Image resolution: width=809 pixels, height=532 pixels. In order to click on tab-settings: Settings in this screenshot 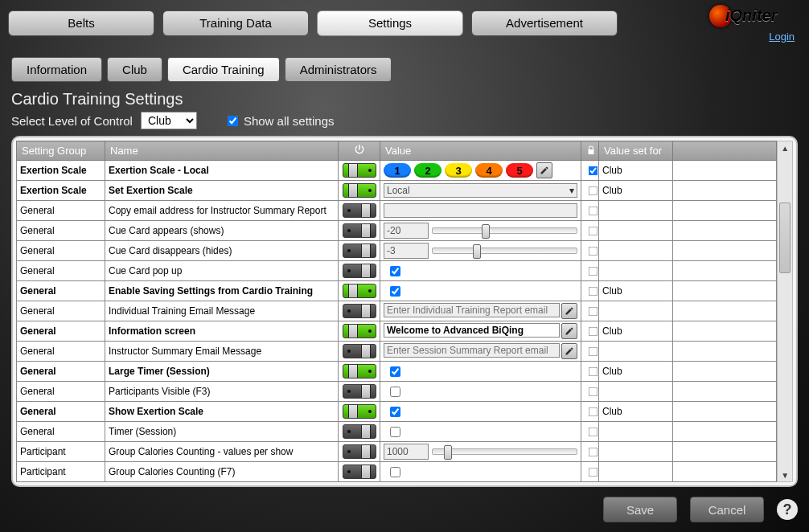, I will do `click(390, 23)`.